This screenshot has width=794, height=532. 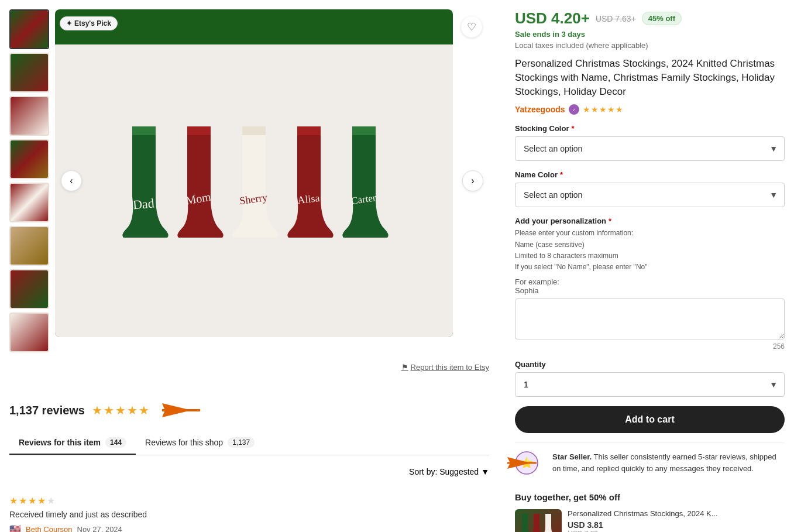 I want to click on required-indicator-personalization: *, so click(x=610, y=221).